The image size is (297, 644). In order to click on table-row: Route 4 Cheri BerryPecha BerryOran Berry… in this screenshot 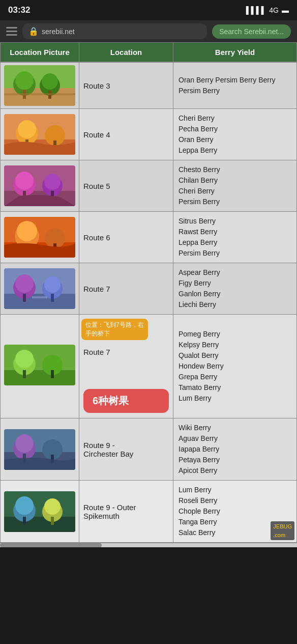, I will do `click(148, 134)`.